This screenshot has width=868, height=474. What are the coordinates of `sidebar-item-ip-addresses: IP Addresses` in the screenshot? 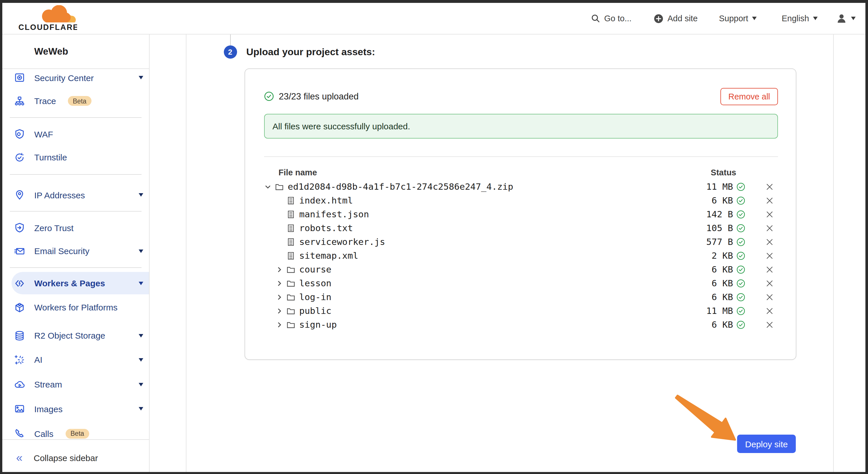 It's located at (75, 195).